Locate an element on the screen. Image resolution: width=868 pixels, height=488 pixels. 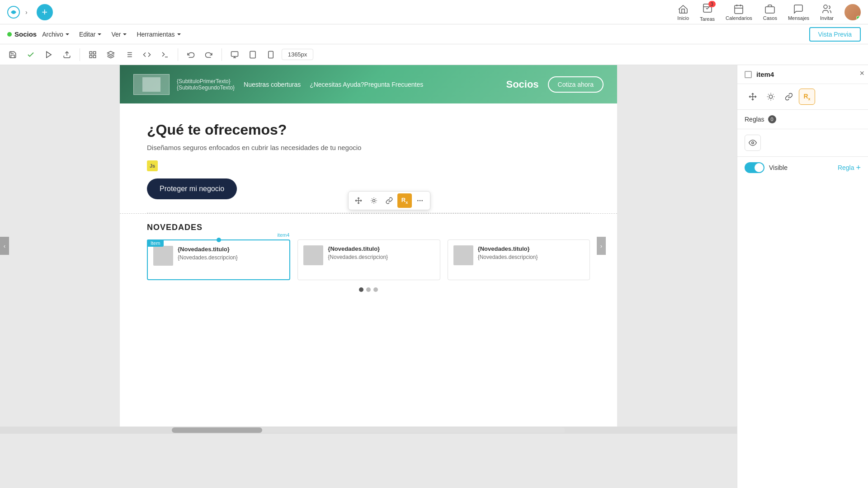
scrollbar-track is located at coordinates (368, 430).